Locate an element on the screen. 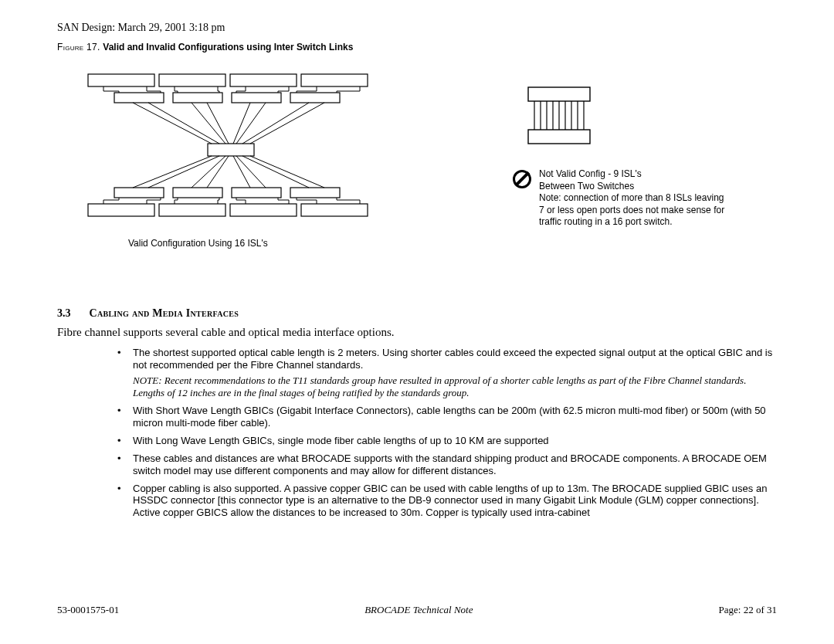 Image resolution: width=834 pixels, height=644 pixels. list-item: These cables and distances are what BROC… is located at coordinates (447, 465).